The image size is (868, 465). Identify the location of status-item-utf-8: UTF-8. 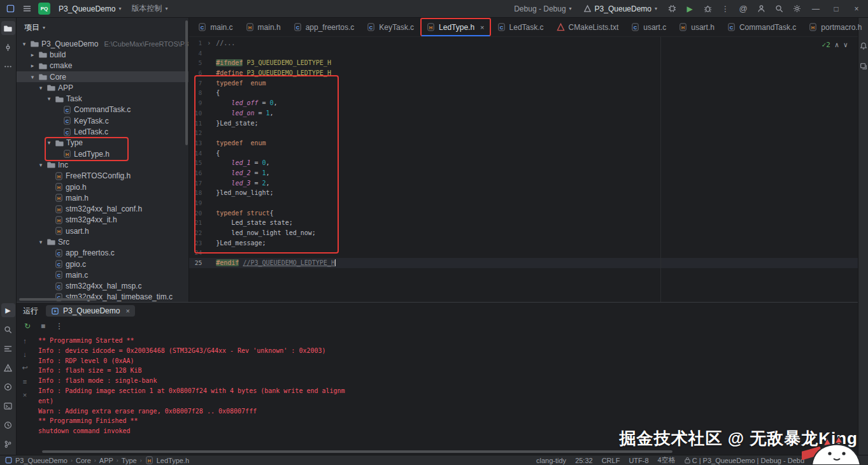
(638, 461).